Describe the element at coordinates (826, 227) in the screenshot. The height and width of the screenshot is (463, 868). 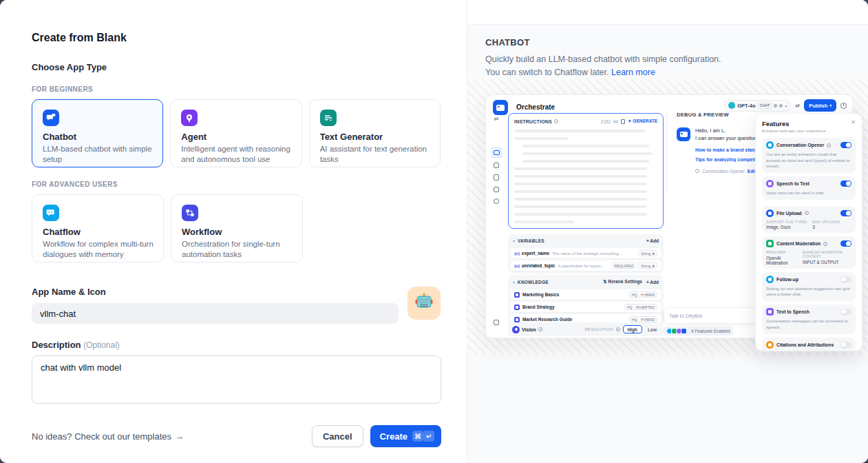
I see `spec-value: 3` at that location.